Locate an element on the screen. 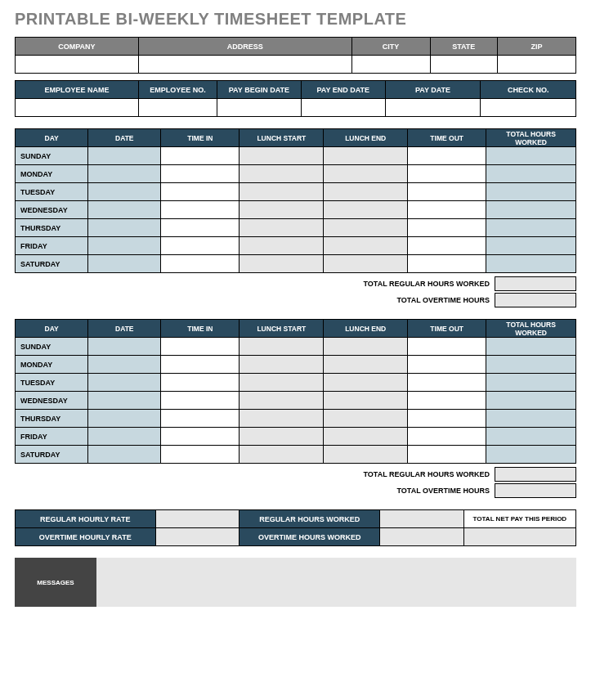 The image size is (591, 700). pay-reg-rate-value is located at coordinates (198, 519).